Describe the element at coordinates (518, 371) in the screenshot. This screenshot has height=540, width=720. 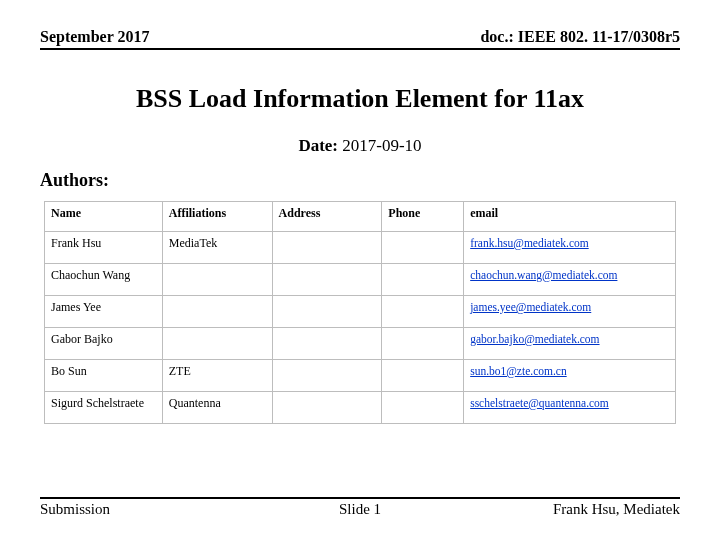
I see `email-link: sun.bo1@zte.com.cn` at that location.